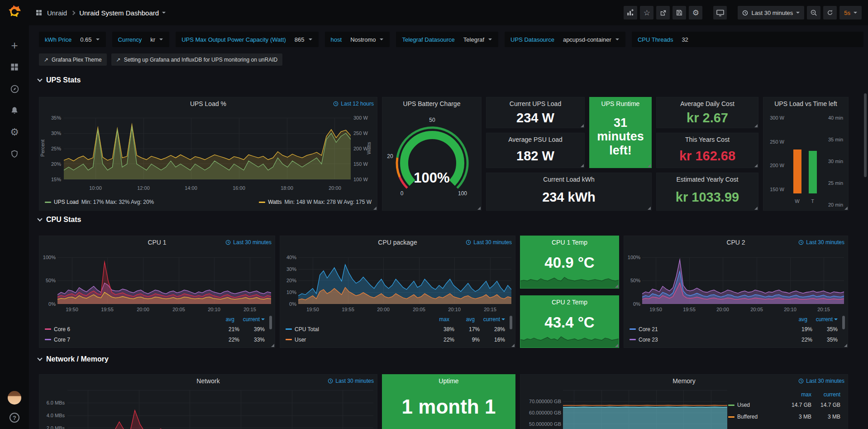 The height and width of the screenshot is (429, 868). I want to click on legend-row: Core 6 21% 39%, so click(155, 329).